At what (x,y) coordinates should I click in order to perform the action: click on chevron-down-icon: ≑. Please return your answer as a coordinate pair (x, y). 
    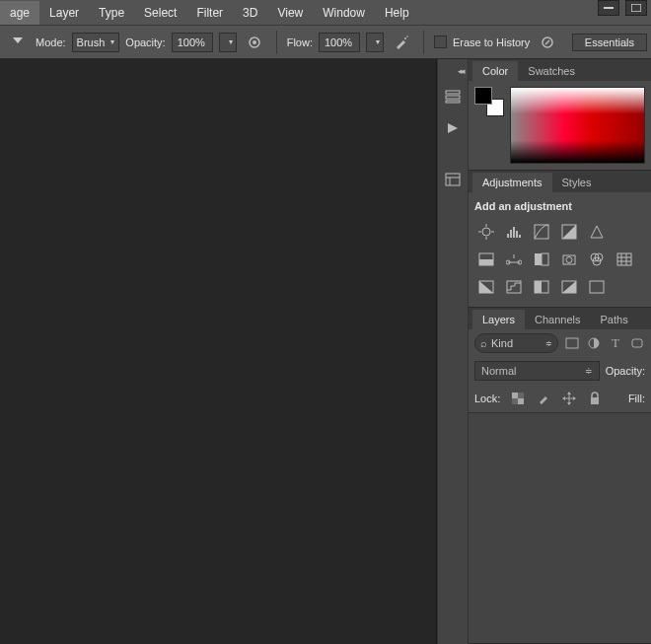
    Looking at the image, I should click on (589, 371).